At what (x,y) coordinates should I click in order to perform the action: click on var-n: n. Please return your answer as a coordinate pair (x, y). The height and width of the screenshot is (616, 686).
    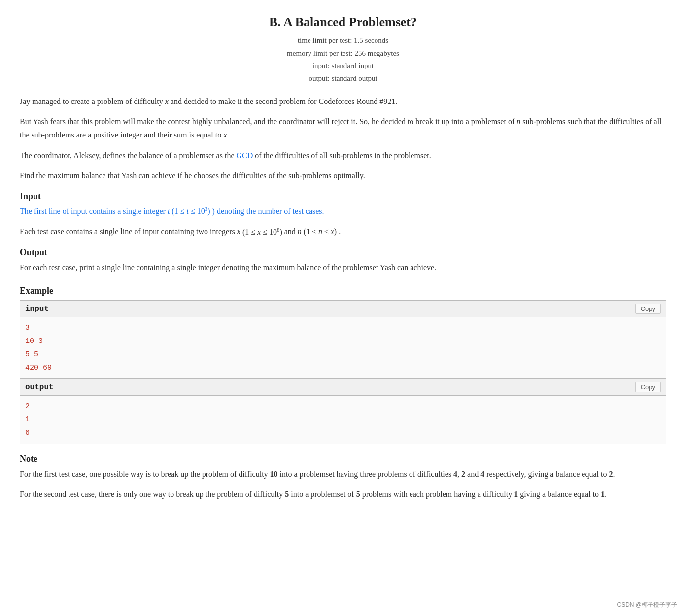
    Looking at the image, I should click on (518, 121).